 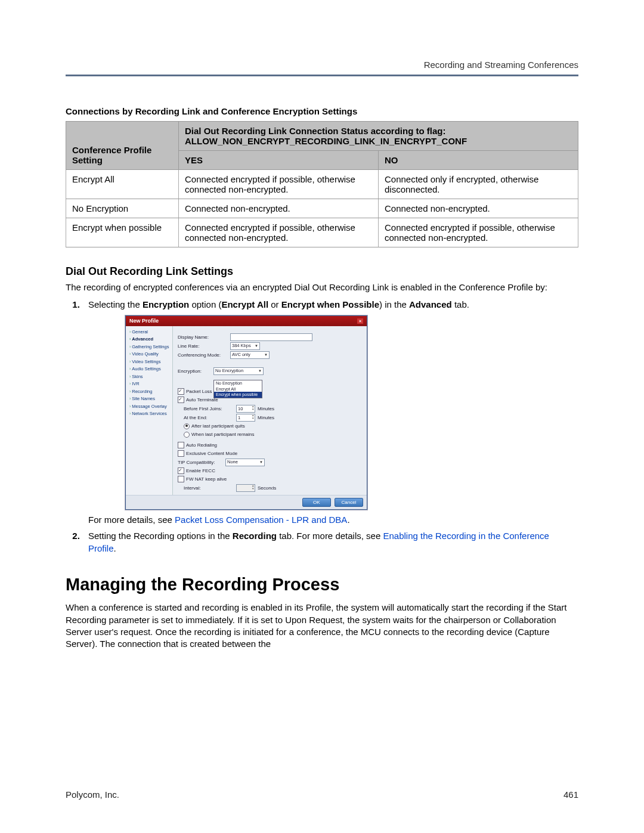 What do you see at coordinates (204, 346) in the screenshot?
I see `label-line-rate: Line Rate:` at bounding box center [204, 346].